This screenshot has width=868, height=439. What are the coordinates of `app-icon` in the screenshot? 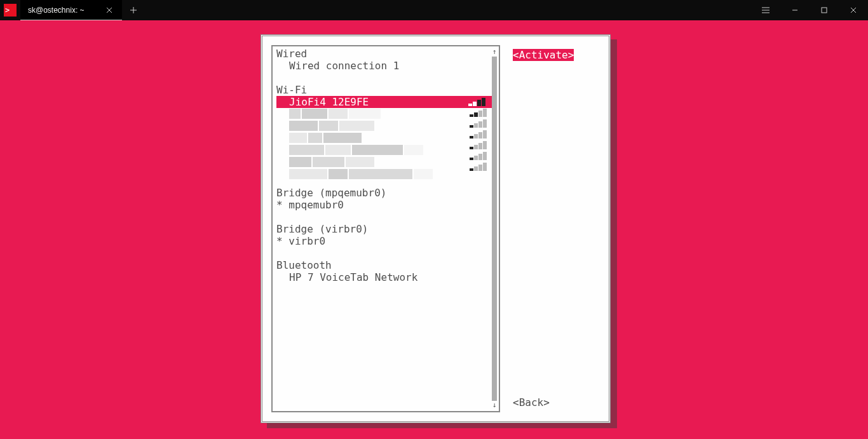 It's located at (10, 10).